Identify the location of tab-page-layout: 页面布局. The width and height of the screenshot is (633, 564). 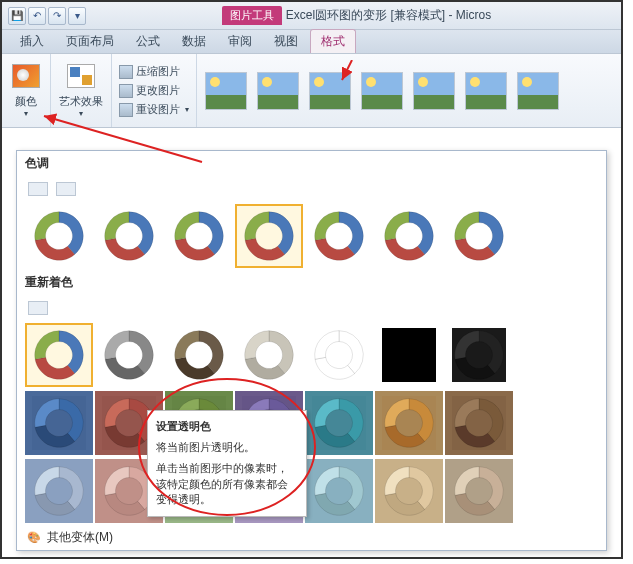
(90, 42).